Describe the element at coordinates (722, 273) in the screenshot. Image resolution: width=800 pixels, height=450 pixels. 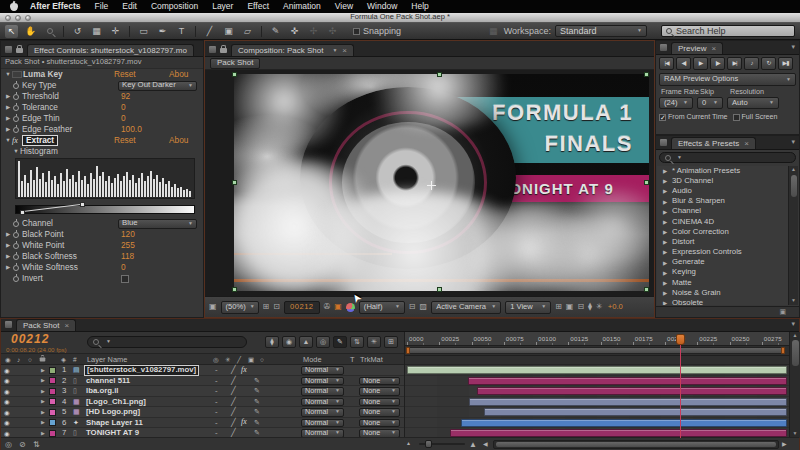
I see `effects-category: ▶Keying` at that location.